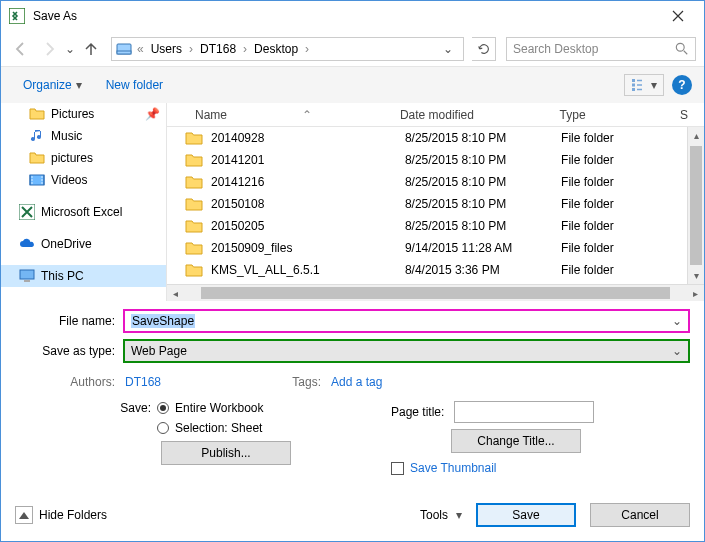  Describe the element at coordinates (427, 270) in the screenshot. I see `table-row: KMS_VL_ALL_6.5.18/4/2015 3:36 PMFile fol…` at that location.